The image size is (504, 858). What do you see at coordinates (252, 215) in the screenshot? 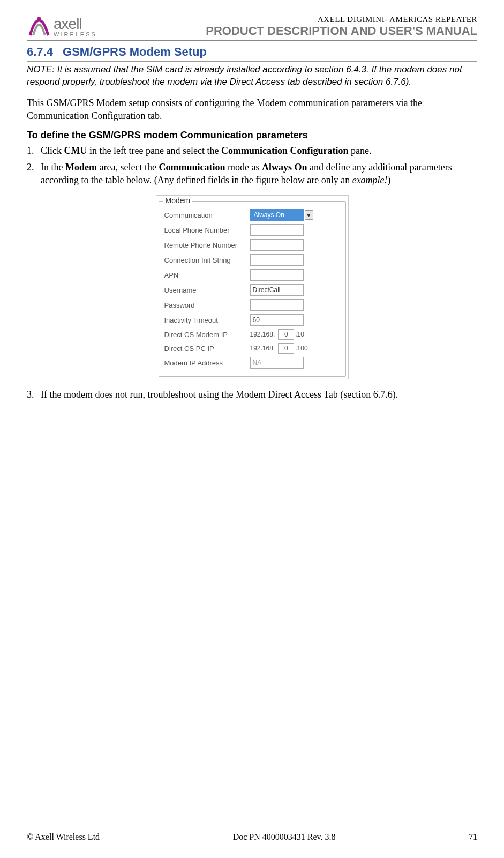
I see `row-communication: Communication Always On ▾` at bounding box center [252, 215].